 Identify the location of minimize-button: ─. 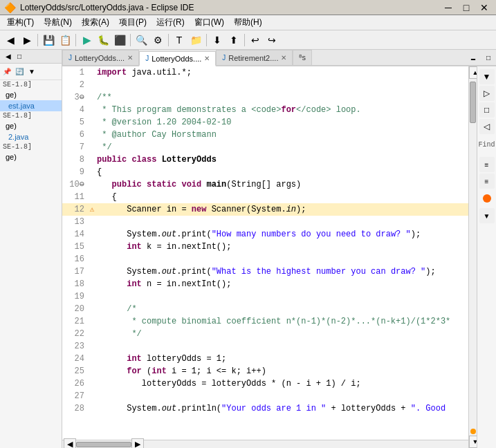
(448, 8).